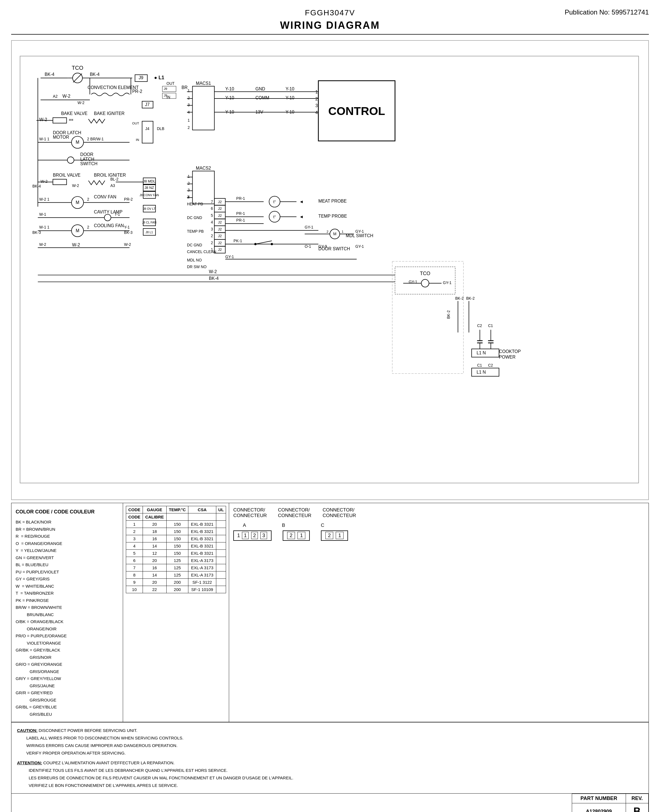  Describe the element at coordinates (110, 175) in the screenshot. I see `svg-text: BROIL IGNITER` at that location.